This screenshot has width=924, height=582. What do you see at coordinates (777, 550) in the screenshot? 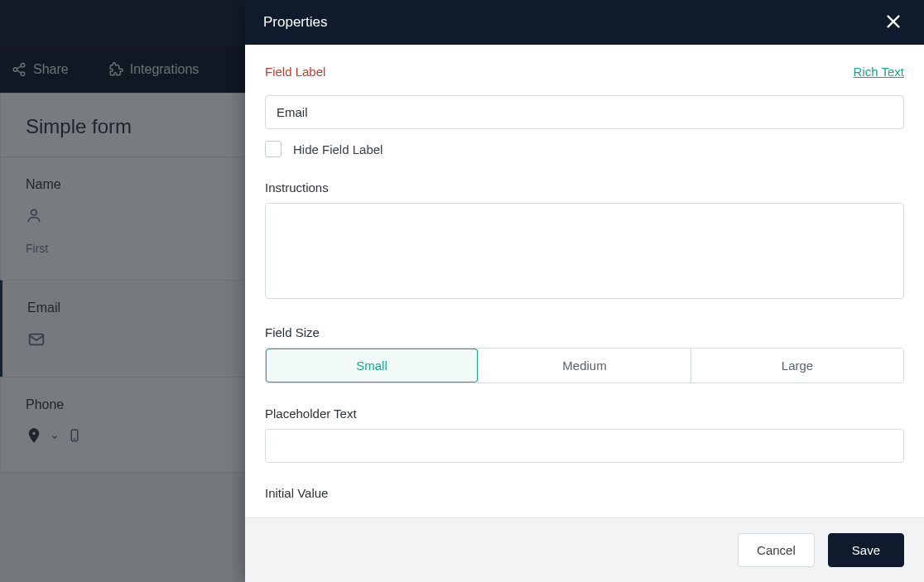
I see `cancel-button: Cancel` at bounding box center [777, 550].